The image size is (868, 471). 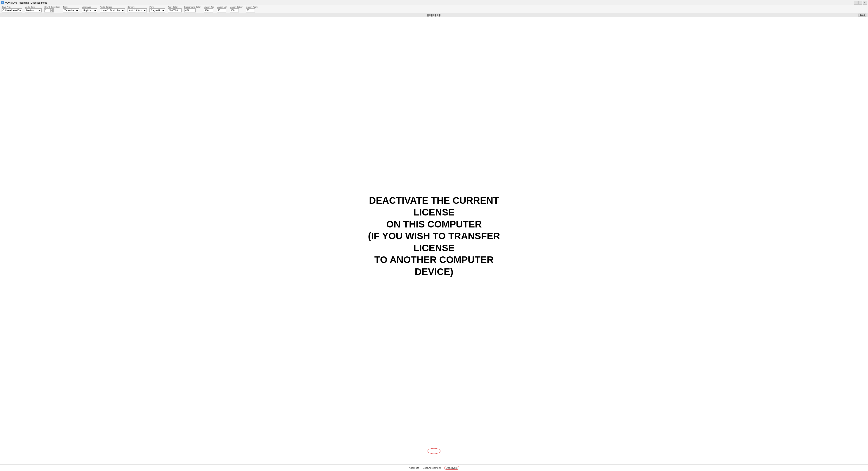 What do you see at coordinates (865, 3) in the screenshot?
I see `close-button: ✕` at bounding box center [865, 3].